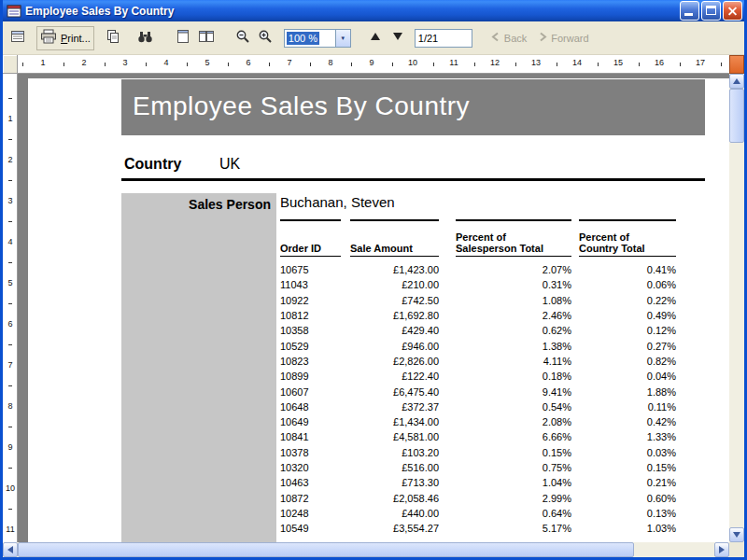  Describe the element at coordinates (366, 550) in the screenshot. I see `horizontal-scrollbar` at that location.